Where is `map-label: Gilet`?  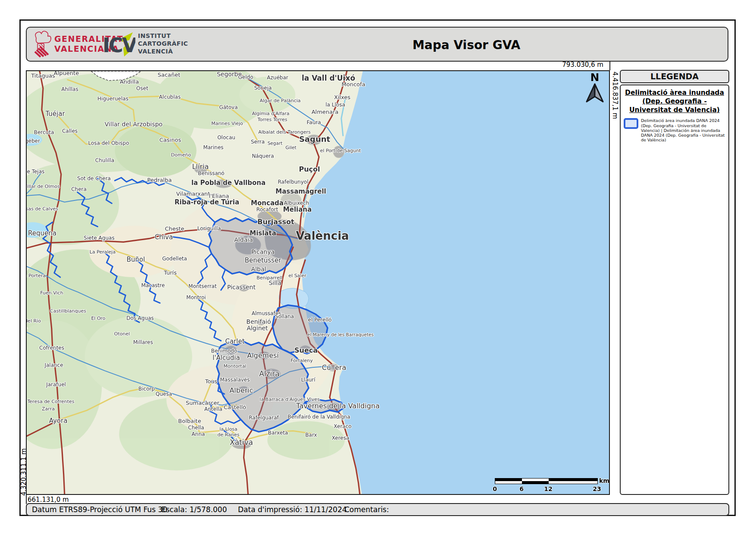 map-label: Gilet is located at coordinates (291, 147).